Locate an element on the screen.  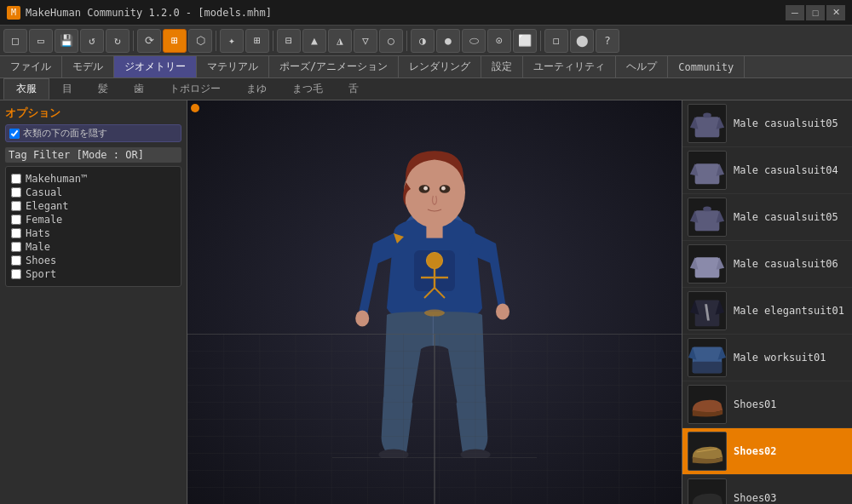
menu-pose: ポーズ/アニメーション is located at coordinates (334, 66).